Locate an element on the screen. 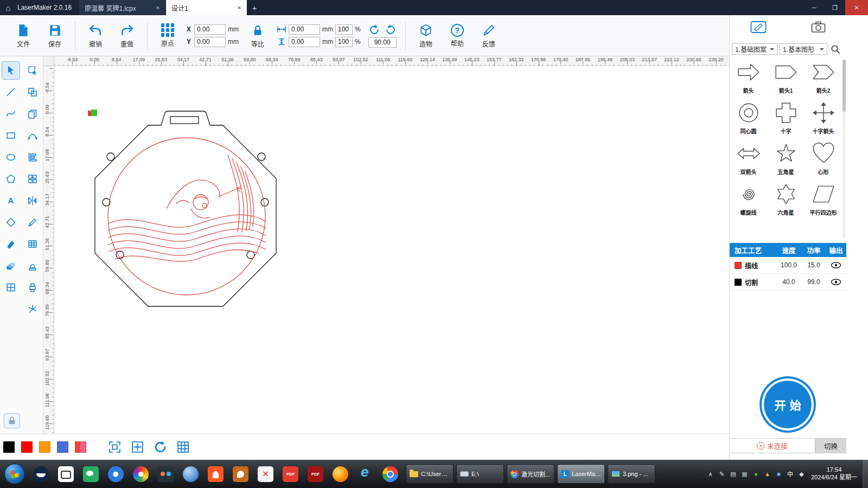 This screenshot has width=868, height=488. color-swatch-blue is located at coordinates (63, 447).